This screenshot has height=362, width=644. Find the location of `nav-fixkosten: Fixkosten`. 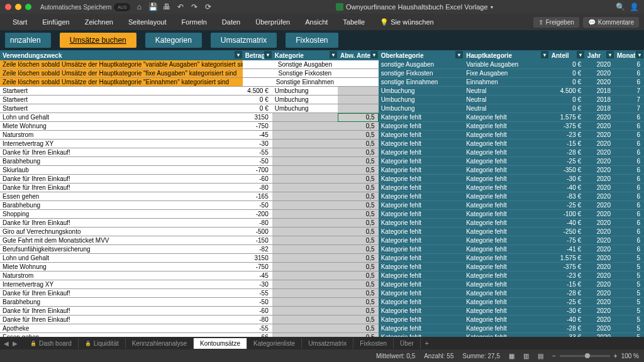

nav-fixkosten: Fixkosten is located at coordinates (312, 40).